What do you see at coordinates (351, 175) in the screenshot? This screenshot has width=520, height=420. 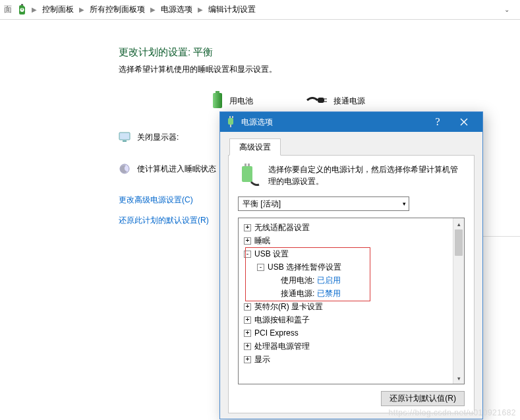 I see `dialog-description-row: 选择你要自定义的电源计划，然后选择你希望计算机管理的电源设置。` at bounding box center [351, 175].